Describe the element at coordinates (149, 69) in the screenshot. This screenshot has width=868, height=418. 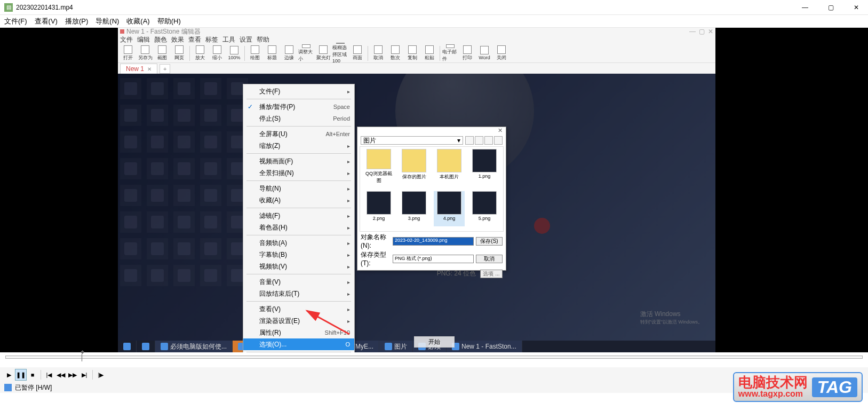
I see `tab-close-icon: ✕` at that location.